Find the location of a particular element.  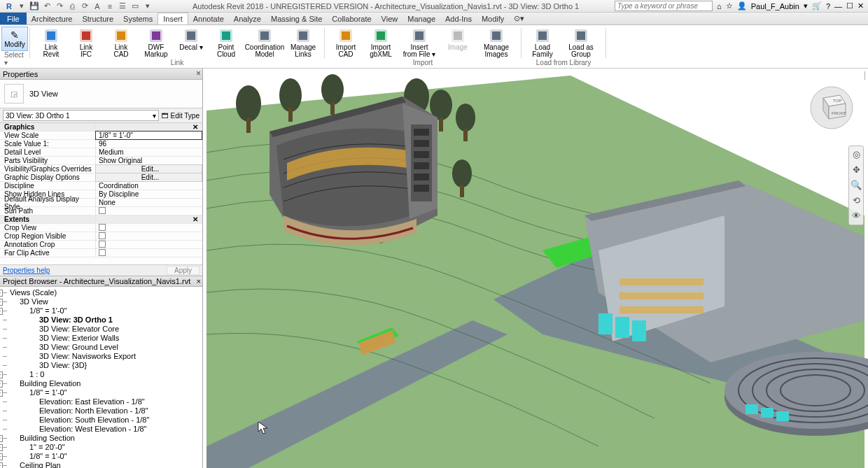

link-ifc-button: LinkIFC is located at coordinates (86, 43).